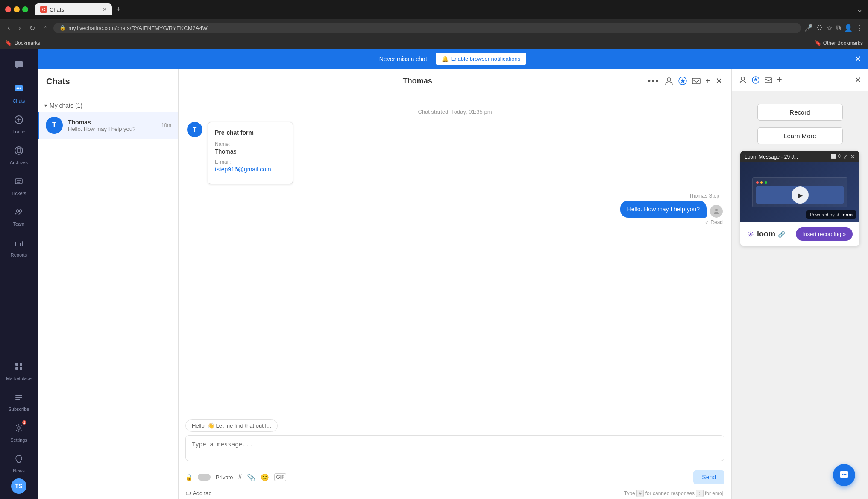 The width and height of the screenshot is (868, 499). I want to click on sidebar-item-chat-icon, so click(19, 65).